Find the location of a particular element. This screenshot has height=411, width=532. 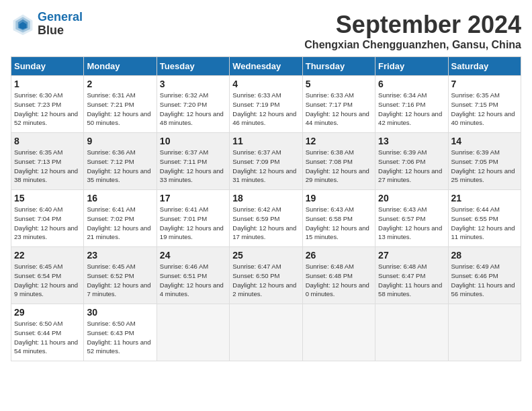

calendar-cell: 14Sunrise: 6:39 AMSunset: 7:05 PMDayligh… is located at coordinates (484, 161).